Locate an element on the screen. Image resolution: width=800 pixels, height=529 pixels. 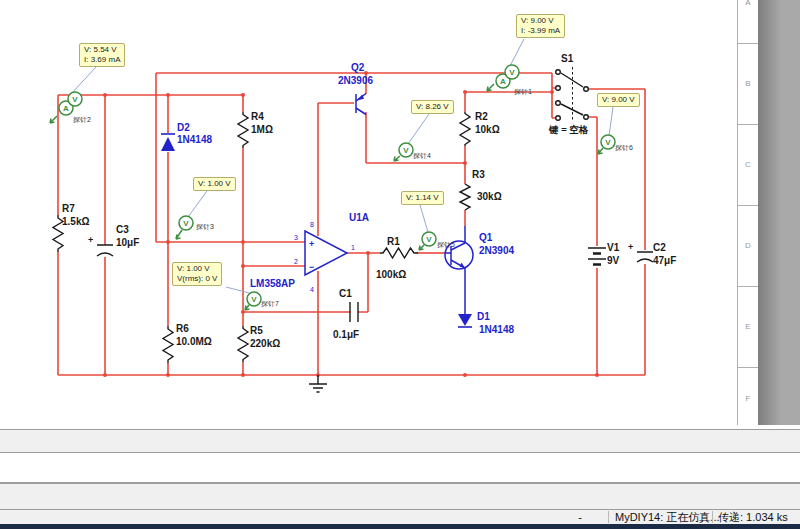
workspace-outside-area is located at coordinates (779, 212).